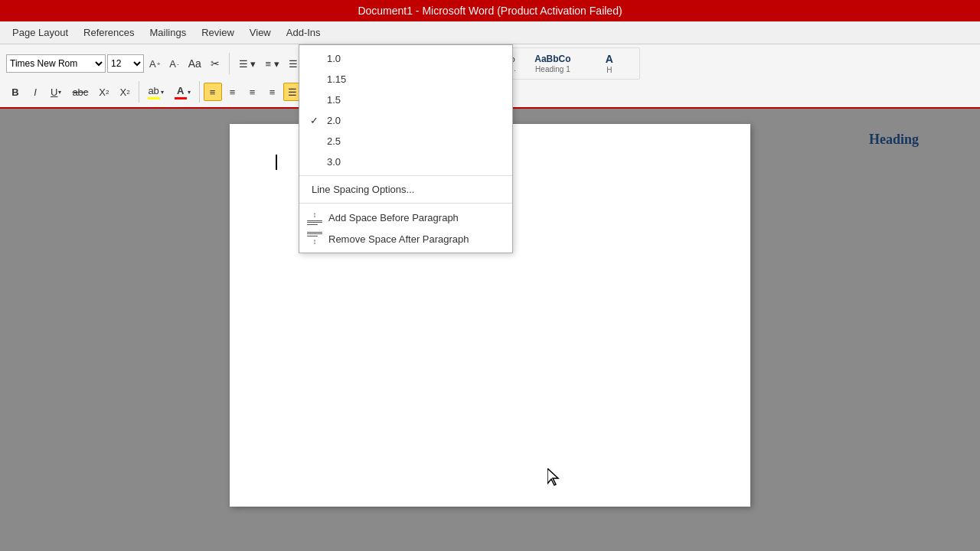 This screenshot has height=551, width=980. I want to click on font-name-select: Times New Rom, so click(56, 64).